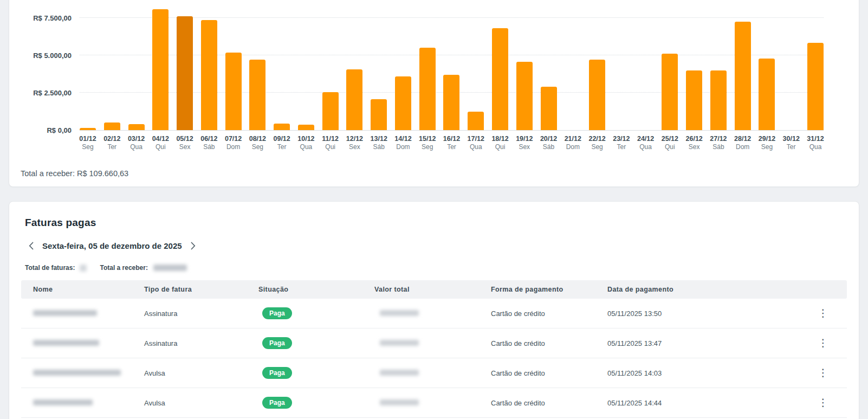 This screenshot has height=419, width=868. Describe the element at coordinates (88, 65) in the screenshot. I see `bar-slot: 01/12Seg` at that location.